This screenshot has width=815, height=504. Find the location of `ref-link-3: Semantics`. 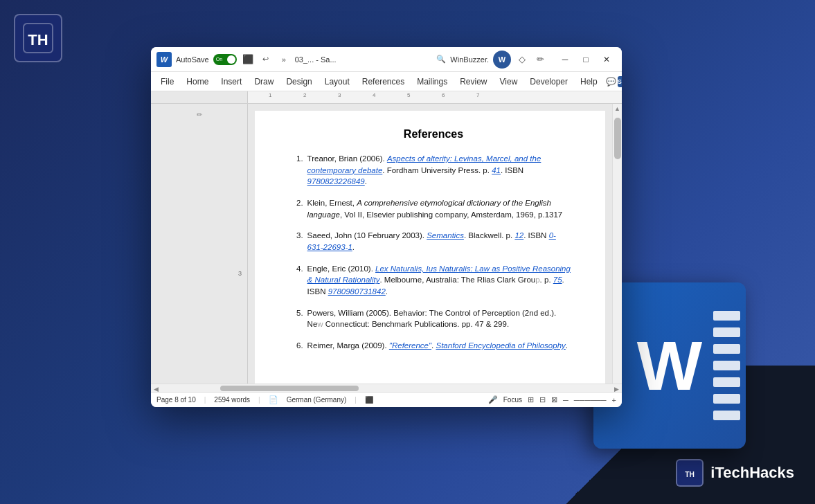

ref-link-3: Semantics is located at coordinates (445, 235).